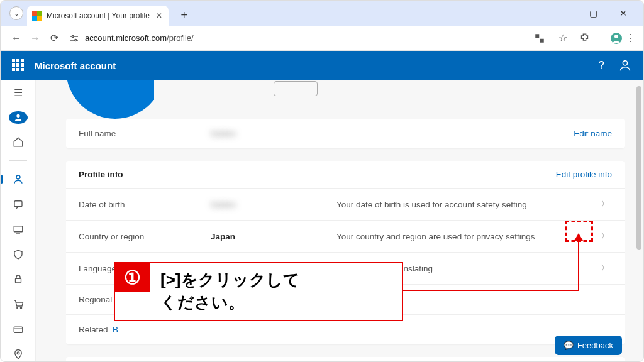  I want to click on nav-devices-icon, so click(18, 229).